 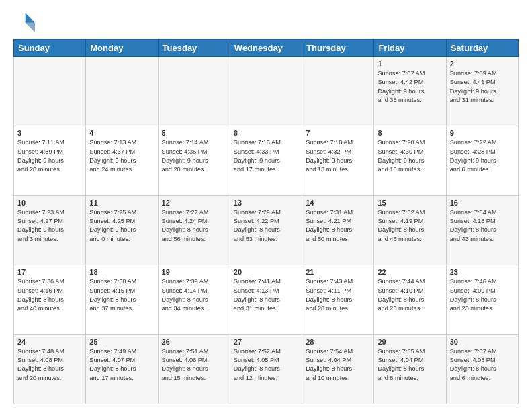 What do you see at coordinates (482, 342) in the screenshot?
I see `day-number: 30` at bounding box center [482, 342].